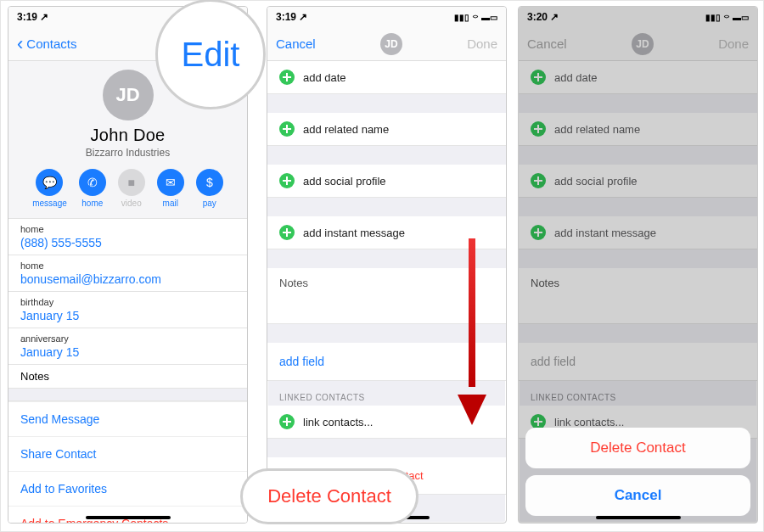  What do you see at coordinates (211, 54) in the screenshot?
I see `callout-edit: Edit` at bounding box center [211, 54].